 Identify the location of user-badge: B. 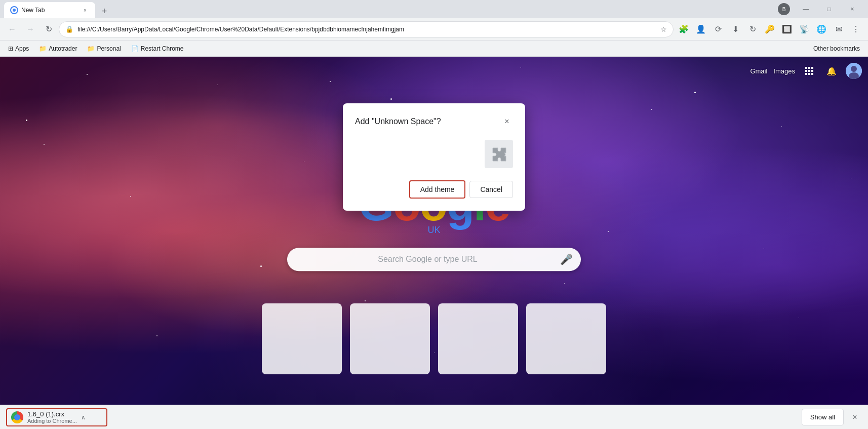
(784, 9).